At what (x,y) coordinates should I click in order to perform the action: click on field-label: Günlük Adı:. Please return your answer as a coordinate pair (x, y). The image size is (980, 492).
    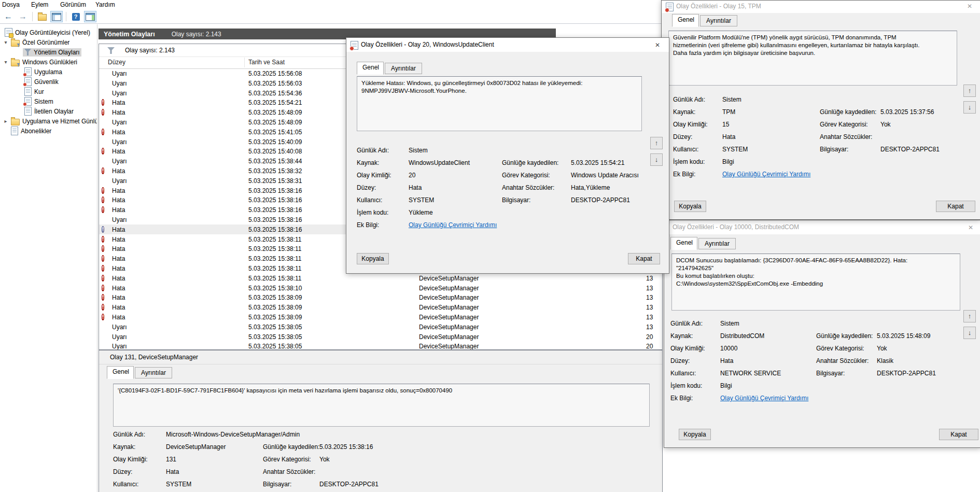
    Looking at the image, I should click on (687, 324).